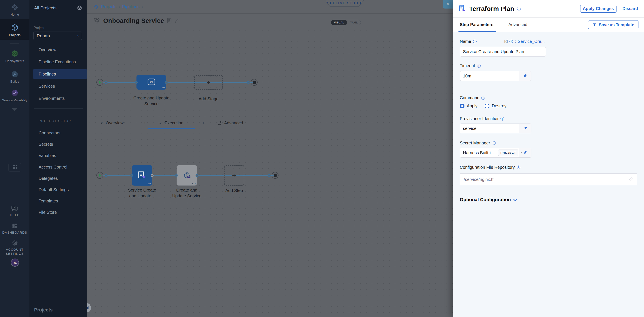 The height and width of the screenshot is (317, 644). I want to click on nav-item-pipelines: Pipelines, so click(47, 74).